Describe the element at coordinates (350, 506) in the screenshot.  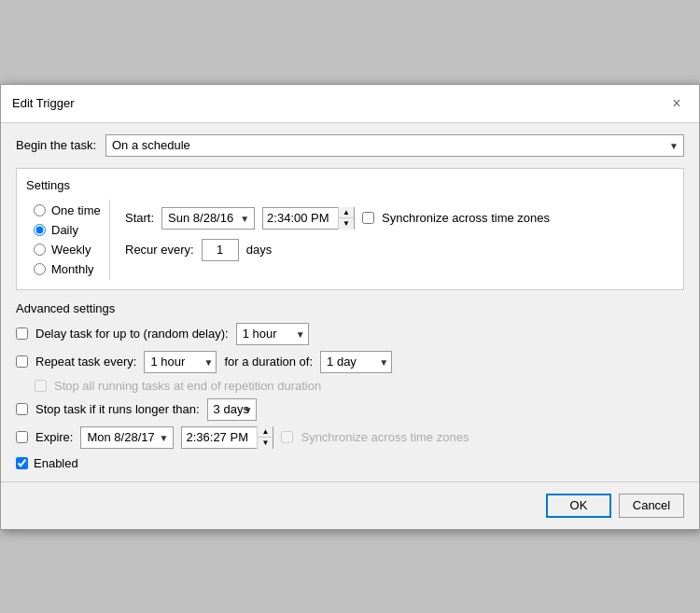
I see `bottom-buttons: OK Cancel` at that location.